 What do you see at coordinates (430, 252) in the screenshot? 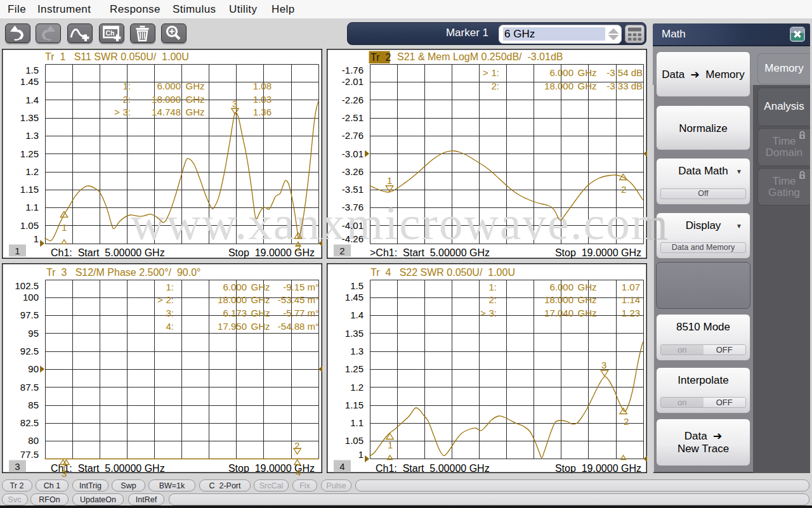
I see `svg-text: >Ch1: Start 5.00000 GHz` at bounding box center [430, 252].